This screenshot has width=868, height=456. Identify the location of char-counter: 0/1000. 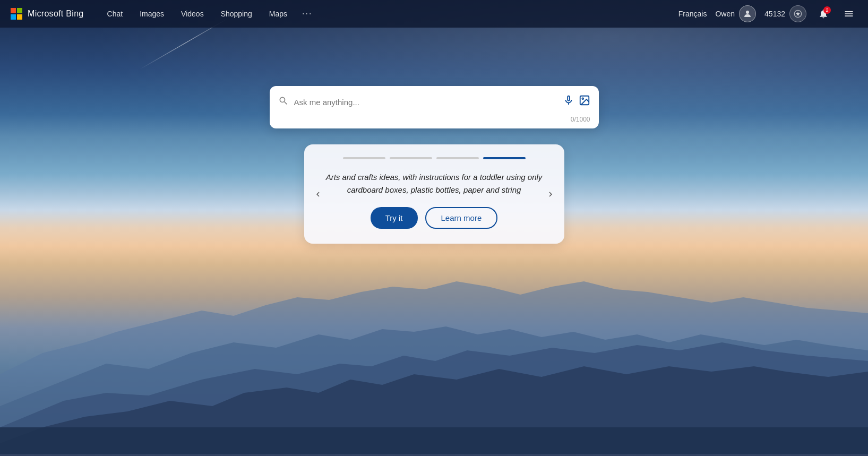
(581, 119).